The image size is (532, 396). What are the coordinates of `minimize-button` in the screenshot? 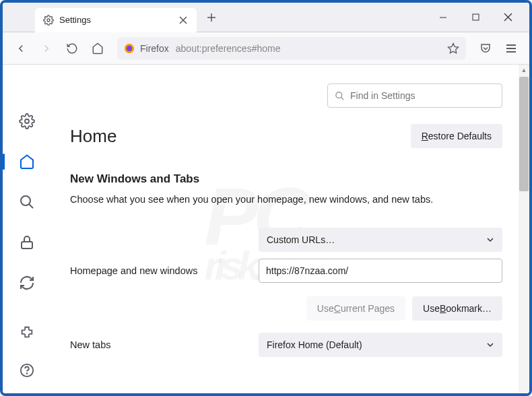 It's located at (443, 18).